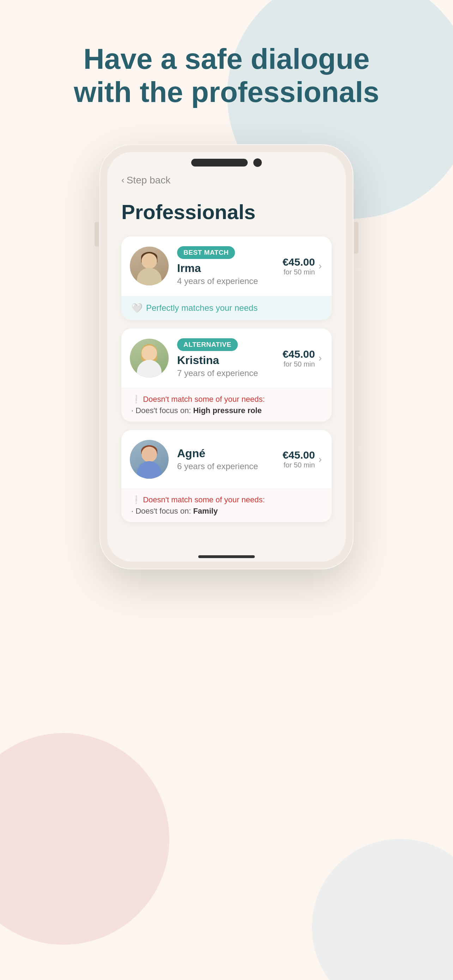  I want to click on professional-card-agne: Agné 6 years of experience €45.00 for 50…, so click(227, 476).